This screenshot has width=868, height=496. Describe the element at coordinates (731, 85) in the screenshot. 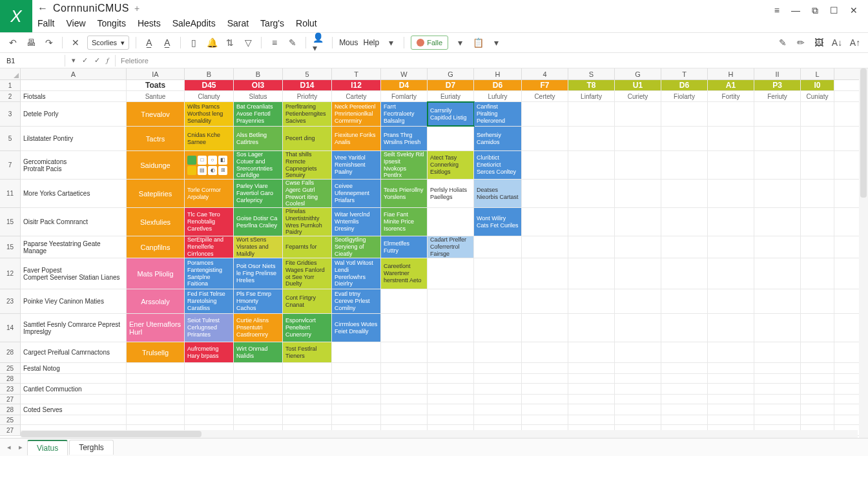

I see `cell: A1` at that location.